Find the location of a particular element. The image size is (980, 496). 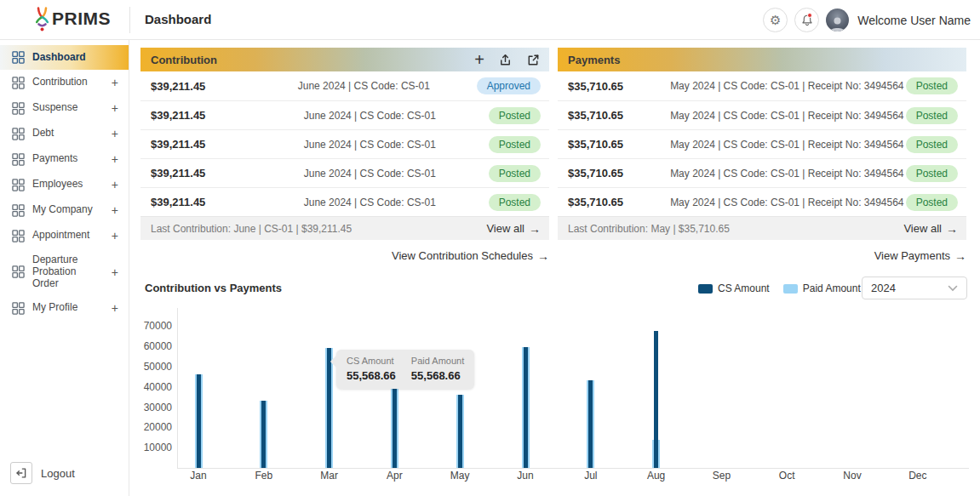

payments-rows: $35,710.65May 2024 | CS Code: CS-01 | Re… is located at coordinates (762, 144).